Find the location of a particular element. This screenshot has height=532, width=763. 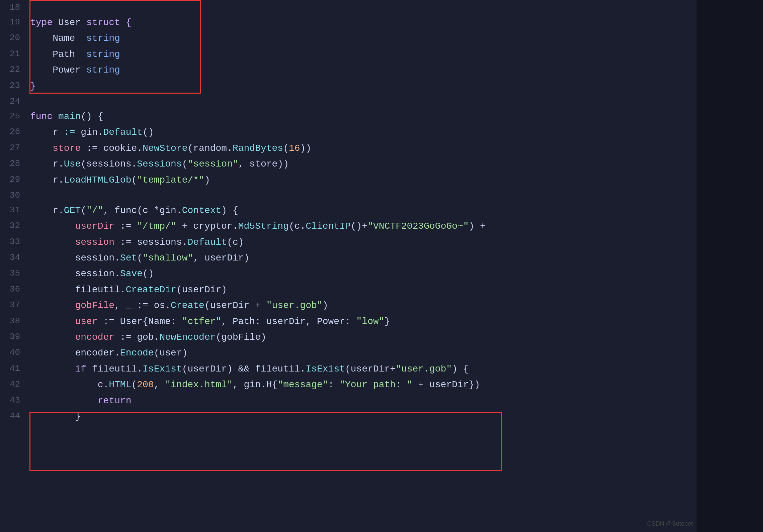

code-token: Create is located at coordinates (187, 306).